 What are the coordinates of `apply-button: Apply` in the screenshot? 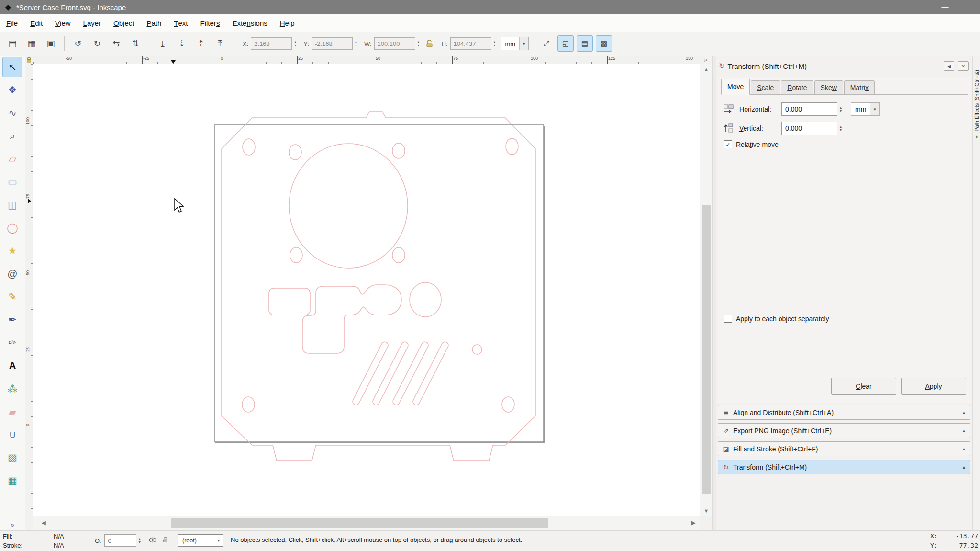 It's located at (934, 386).